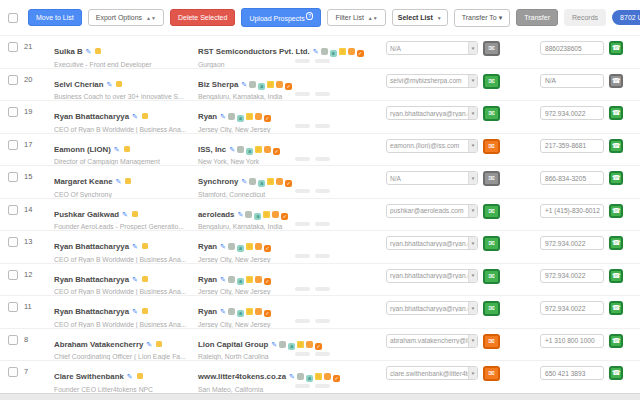 Image resolution: width=640 pixels, height=400 pixels. What do you see at coordinates (281, 18) in the screenshot?
I see `upload-prospects-button: Upload Prospects?` at bounding box center [281, 18].